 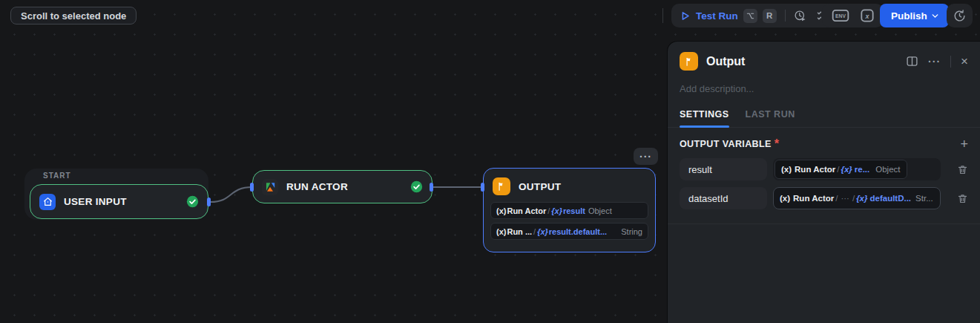 I want to click on required-mark: *, so click(x=777, y=144).